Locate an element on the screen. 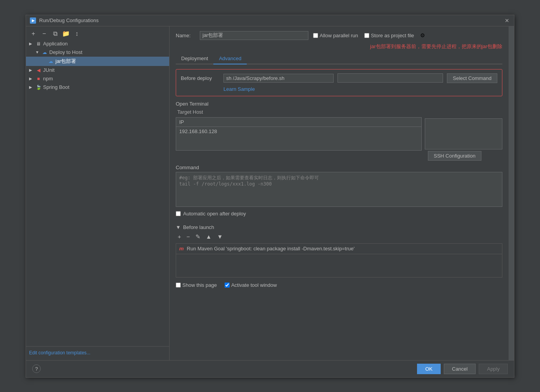 The height and width of the screenshot is (392, 540). maven-row: m Run Maven Goal 'springboot: clean pack… is located at coordinates (339, 249).